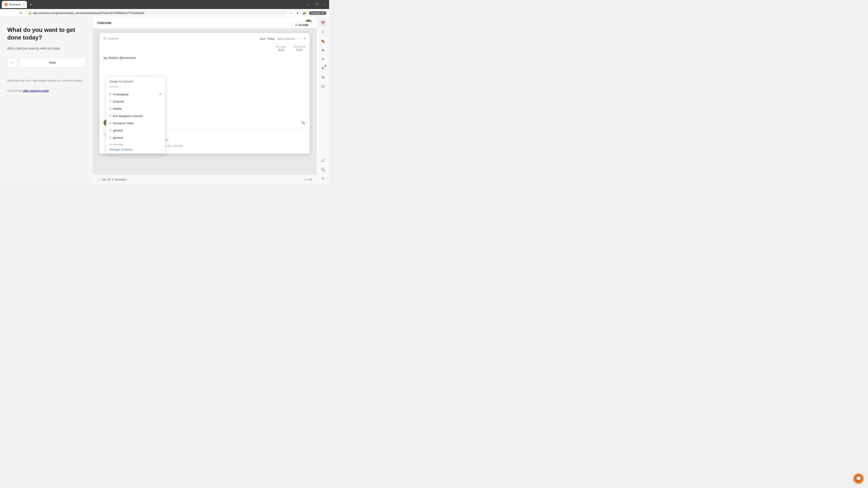 The height and width of the screenshot is (488, 868). Describe the element at coordinates (205, 60) in the screenshot. I see `task-content-area: ay, thanks! @everyone` at that location.